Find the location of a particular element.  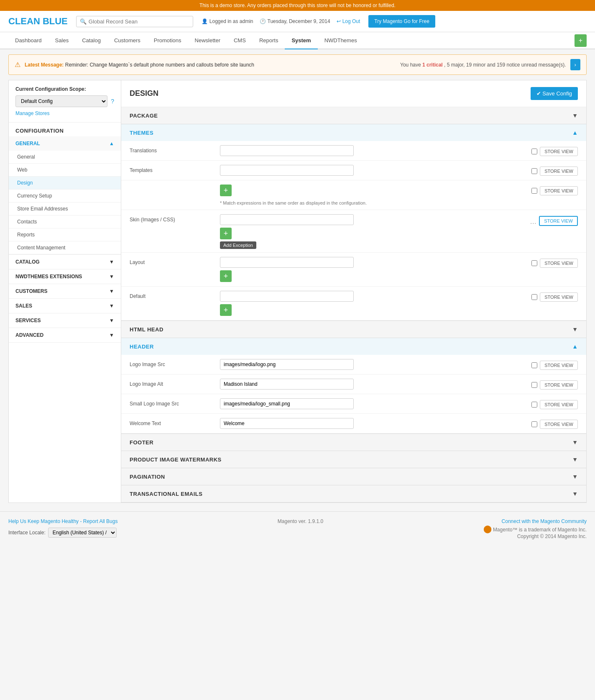

header-config-section-header: HEADER ▲ is located at coordinates (354, 346).